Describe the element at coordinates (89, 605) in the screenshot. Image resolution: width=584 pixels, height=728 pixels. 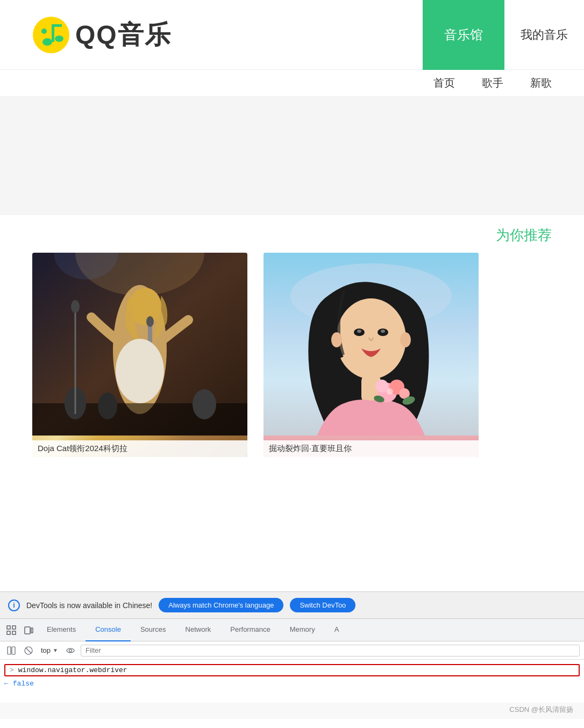
I see `devtools-notification-text: DevTools is now available in Chinese!` at that location.